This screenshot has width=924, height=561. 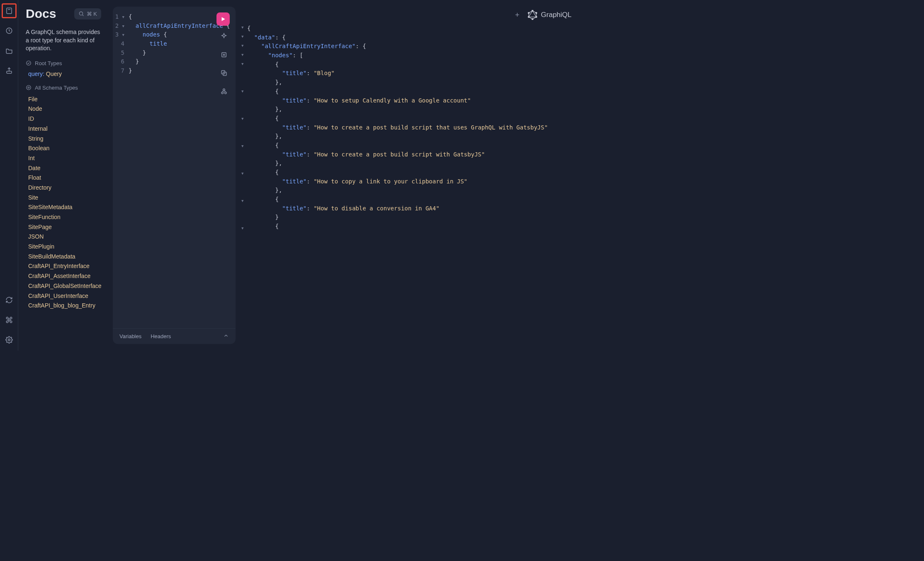 I want to click on query-editor: 1 ▼2 ▼3 ▼4567 { allCraftApiEntryInterfac…, so click(x=174, y=175).